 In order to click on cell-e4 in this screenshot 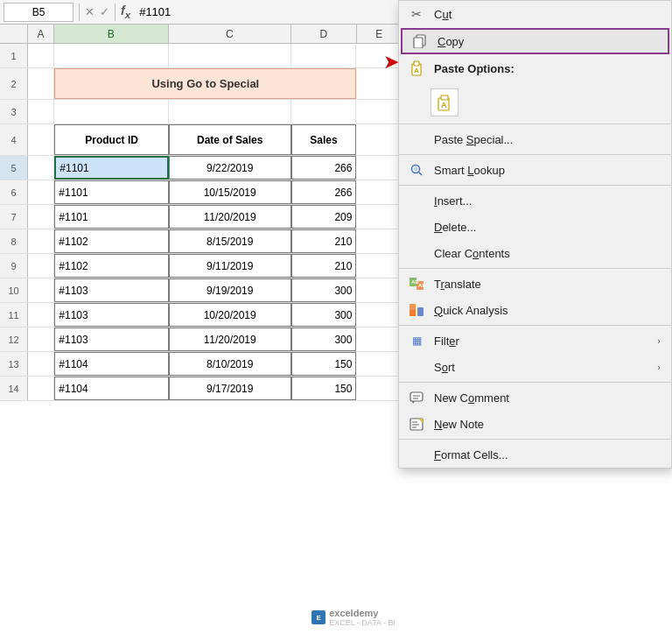, I will do `click(380, 140)`.